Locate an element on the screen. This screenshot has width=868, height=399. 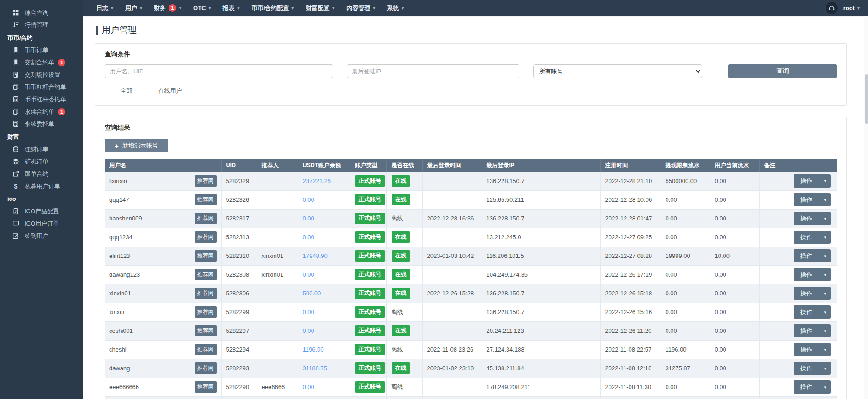
balance-link: 237221.26 is located at coordinates (317, 181).